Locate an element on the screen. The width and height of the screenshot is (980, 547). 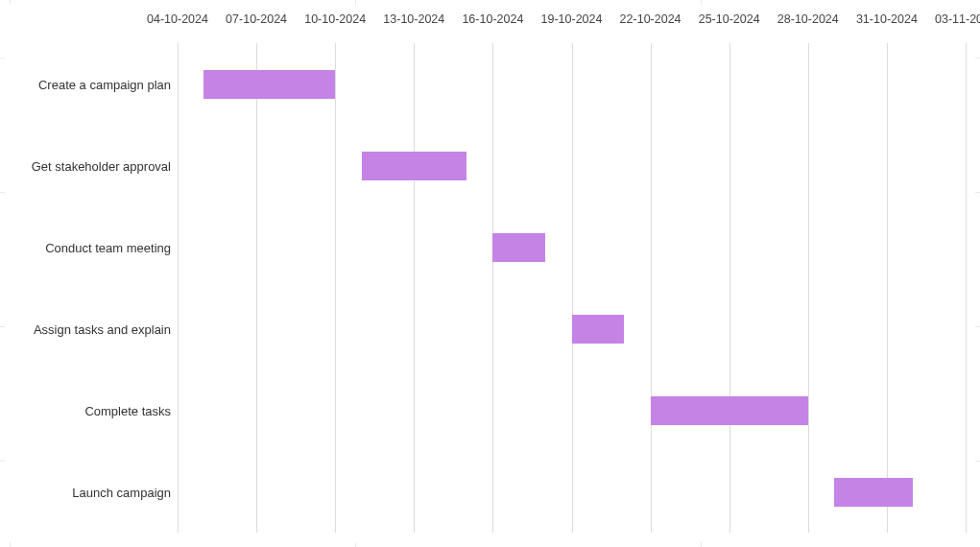
x-tick-label: 07-10-2024 is located at coordinates (256, 19).